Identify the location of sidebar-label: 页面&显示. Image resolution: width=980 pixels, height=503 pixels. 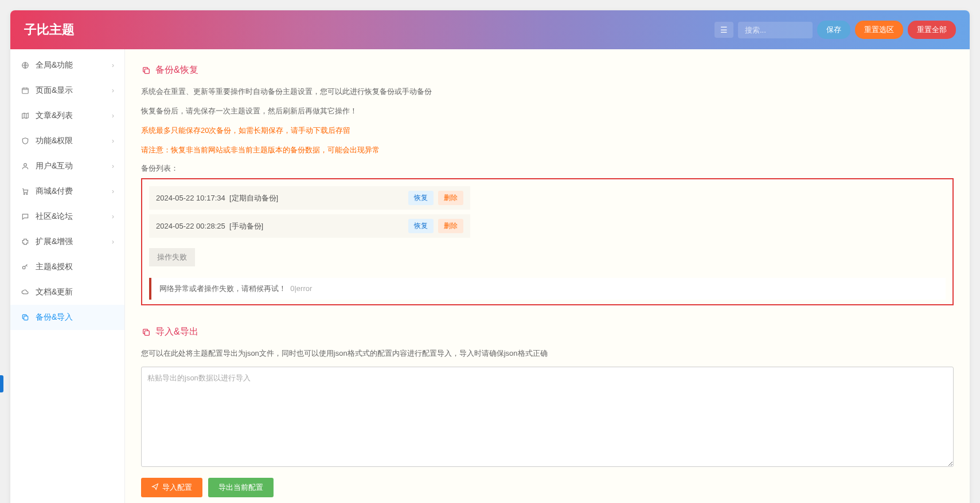
(54, 91).